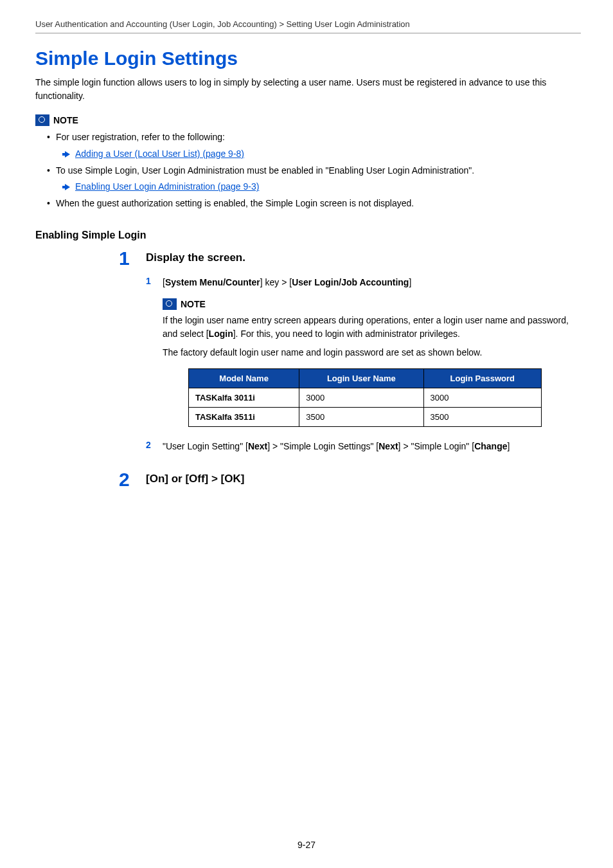 The width and height of the screenshot is (613, 868). What do you see at coordinates (364, 479) in the screenshot?
I see `step-title-2: [On] or [Off] > [OK]` at bounding box center [364, 479].